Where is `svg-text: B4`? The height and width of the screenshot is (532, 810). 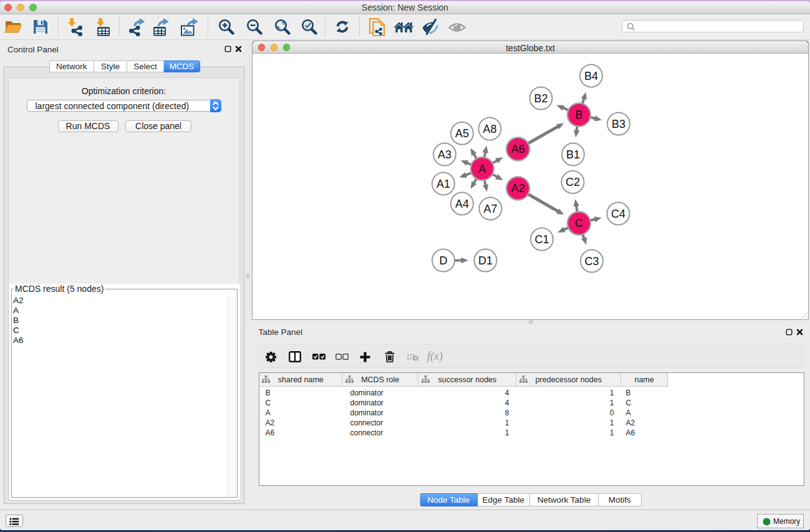 svg-text: B4 is located at coordinates (591, 76).